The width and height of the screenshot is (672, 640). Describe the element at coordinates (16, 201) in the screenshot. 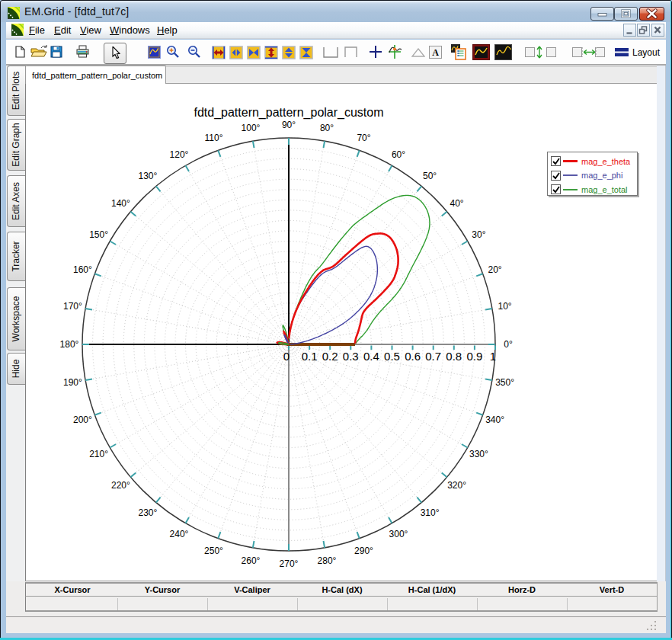

I see `svg-text: Edit Axes` at that location.